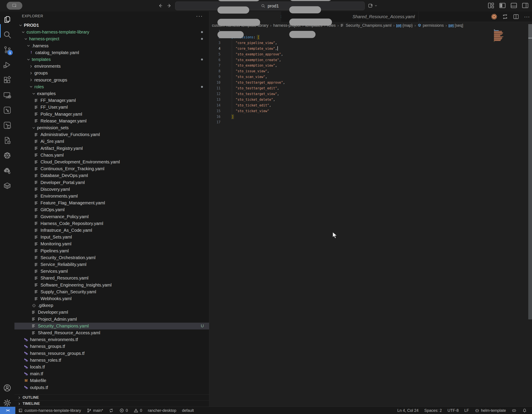  I want to click on activity-item-search, so click(7, 35).